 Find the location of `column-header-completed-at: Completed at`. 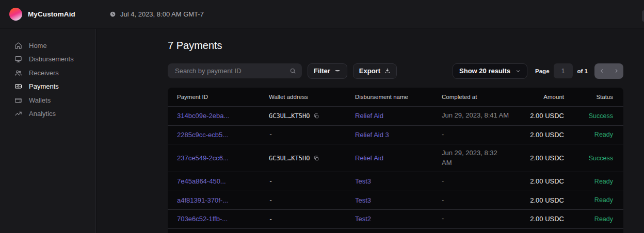

column-header-completed-at: Completed at is located at coordinates (483, 97).